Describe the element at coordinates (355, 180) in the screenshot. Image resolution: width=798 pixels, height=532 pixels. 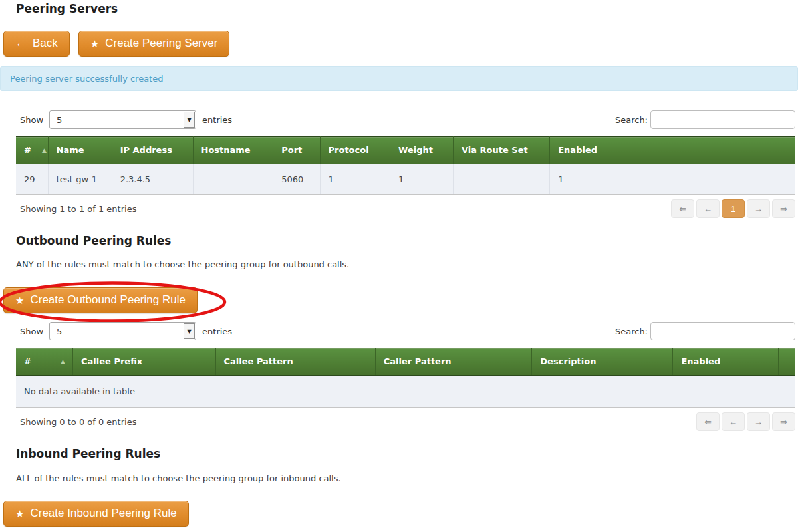
I see `cell-protocol: 1` at that location.